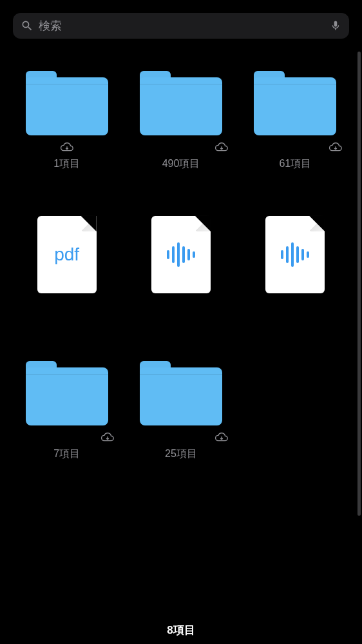 This screenshot has width=362, height=644. I want to click on folder-item: 1項目, so click(67, 128).